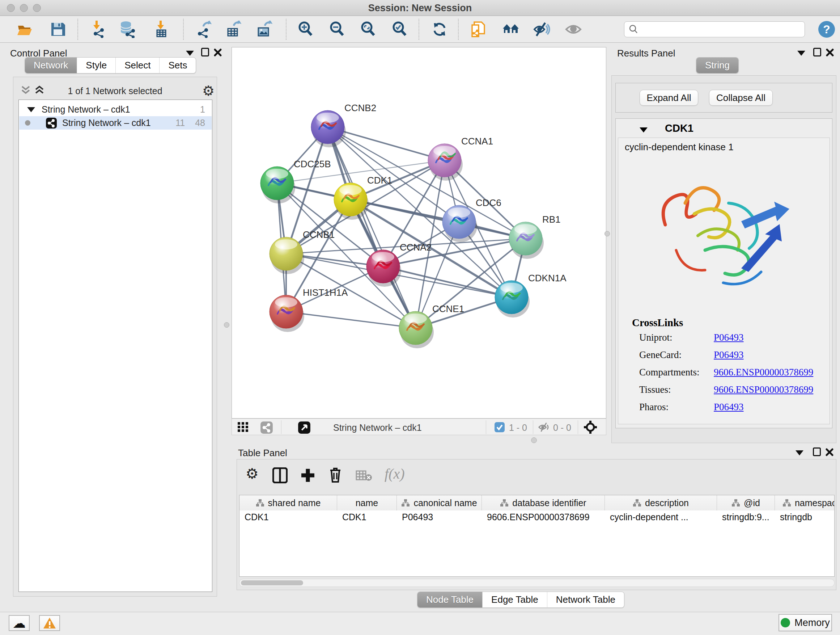  What do you see at coordinates (543, 503) in the screenshot?
I see `column-header-database-identifier: database identifier` at bounding box center [543, 503].